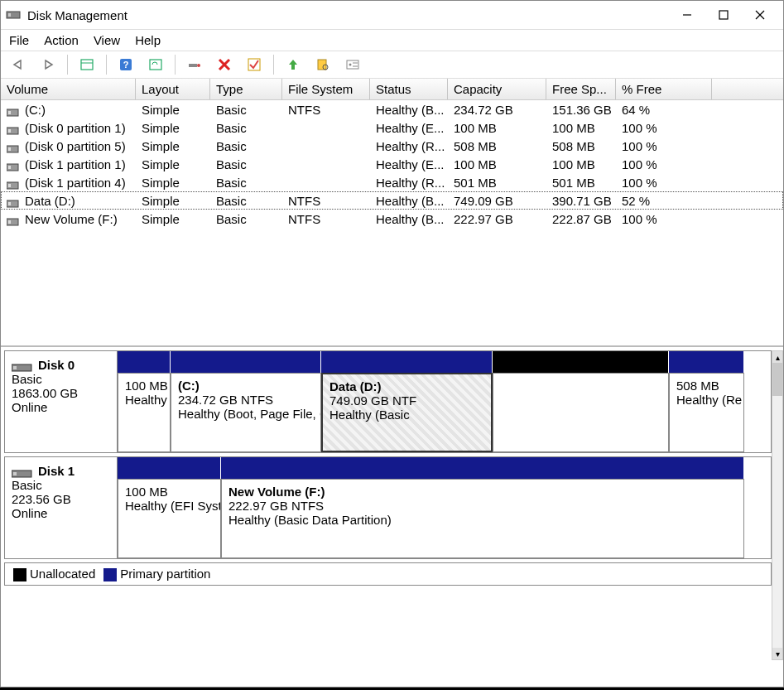 This screenshot has width=784, height=690. Describe the element at coordinates (87, 65) in the screenshot. I see `view-button` at that location.